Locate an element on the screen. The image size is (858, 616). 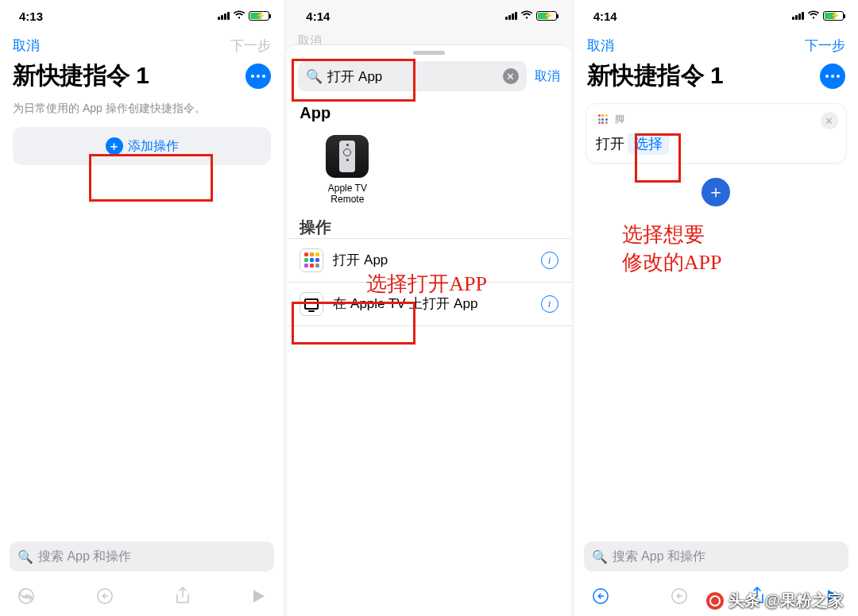
apple-tv-remote-icon is located at coordinates (347, 156).